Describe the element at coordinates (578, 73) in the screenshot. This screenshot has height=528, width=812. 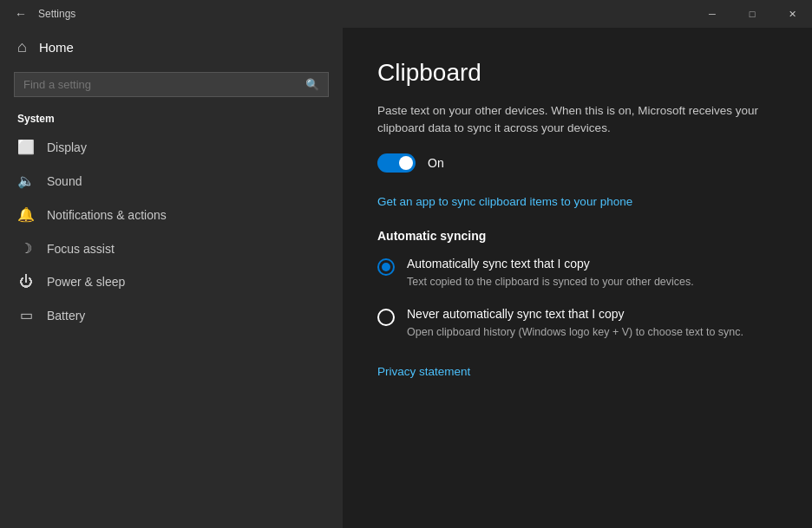
I see `page-title: Clipboard` at that location.